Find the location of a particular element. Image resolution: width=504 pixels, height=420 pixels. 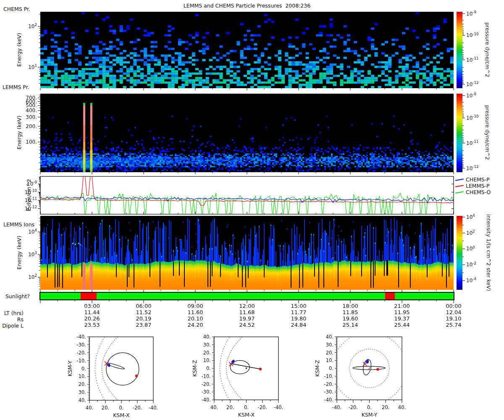

svg-text: 10-4 is located at coordinates (471, 280).